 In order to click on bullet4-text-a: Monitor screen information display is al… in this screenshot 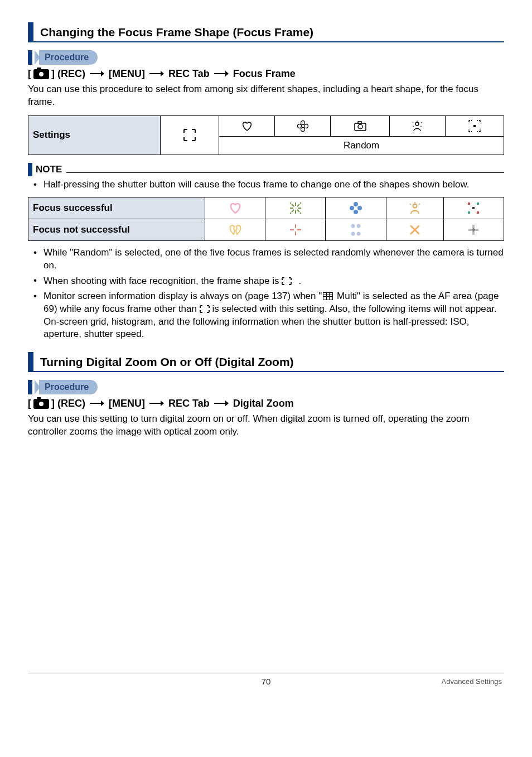, I will do `click(183, 296)`.